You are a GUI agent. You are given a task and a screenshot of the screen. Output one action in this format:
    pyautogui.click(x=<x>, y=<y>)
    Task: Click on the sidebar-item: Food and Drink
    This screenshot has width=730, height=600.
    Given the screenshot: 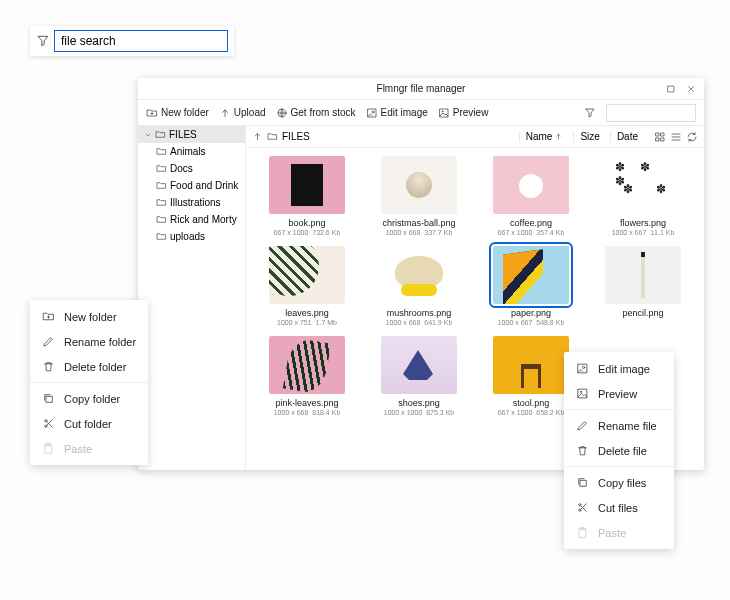 What is the action you would take?
    pyautogui.click(x=192, y=186)
    